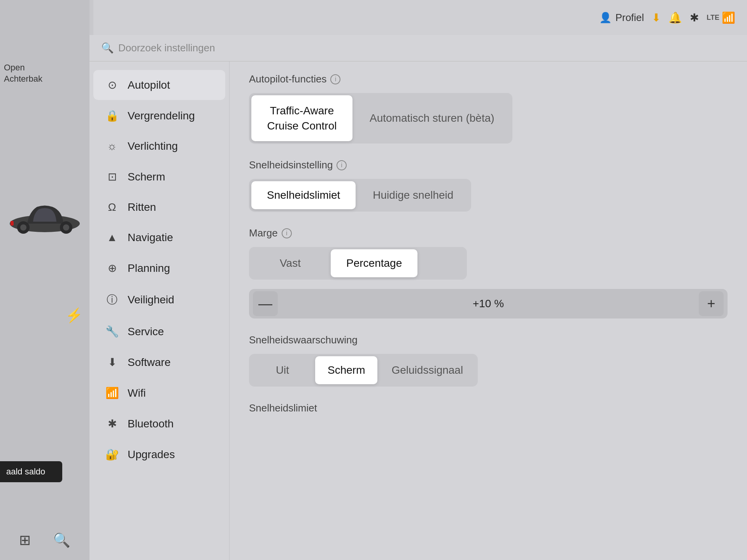 This screenshot has width=747, height=560. I want to click on sidebar-item-veiligheid: ⓘVeiligheid, so click(160, 300).